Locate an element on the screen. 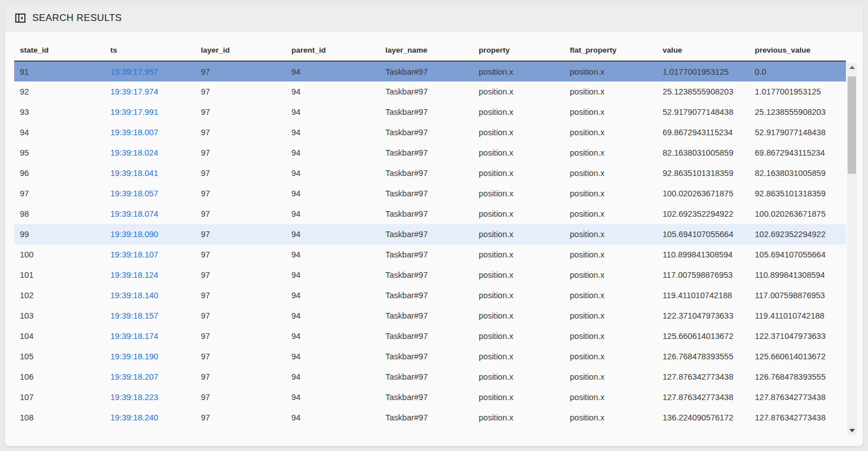  cell-ts: 19:39:18.024 is located at coordinates (150, 153).